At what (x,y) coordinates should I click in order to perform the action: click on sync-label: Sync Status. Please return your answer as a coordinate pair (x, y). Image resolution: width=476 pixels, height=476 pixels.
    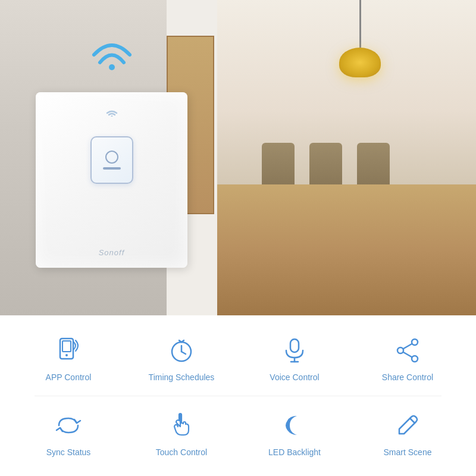
    Looking at the image, I should click on (69, 452).